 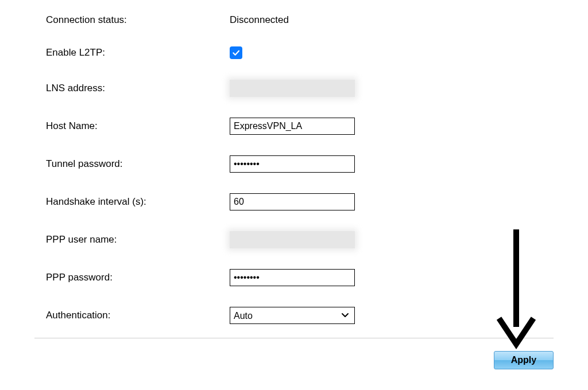 I want to click on authentication-label: Authentication:, so click(x=138, y=315).